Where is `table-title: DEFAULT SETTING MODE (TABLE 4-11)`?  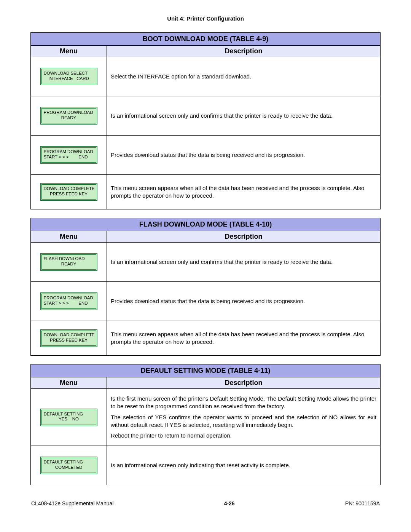 table-title: DEFAULT SETTING MODE (TABLE 4-11) is located at coordinates (206, 371).